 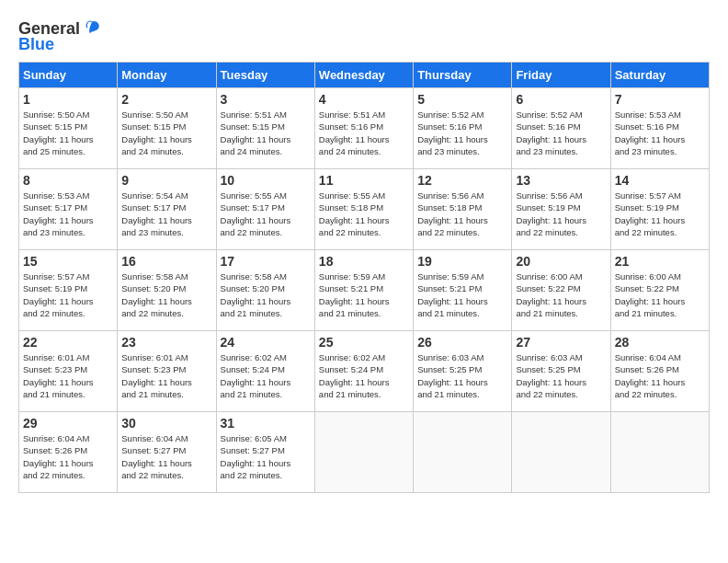 I want to click on day-number: 22, so click(x=68, y=342).